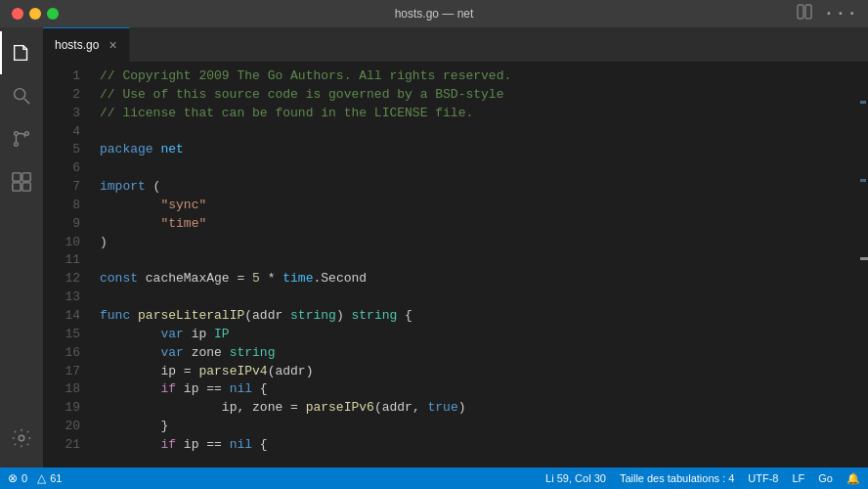  Describe the element at coordinates (576, 478) in the screenshot. I see `cursor-position: Li 59, Col 30` at that location.